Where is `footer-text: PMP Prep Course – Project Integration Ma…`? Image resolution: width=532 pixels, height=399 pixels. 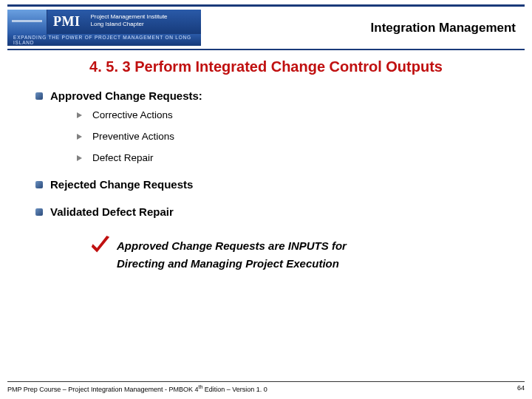 footer-text: PMP Prep Course – Project Integration Ma… is located at coordinates (137, 389).